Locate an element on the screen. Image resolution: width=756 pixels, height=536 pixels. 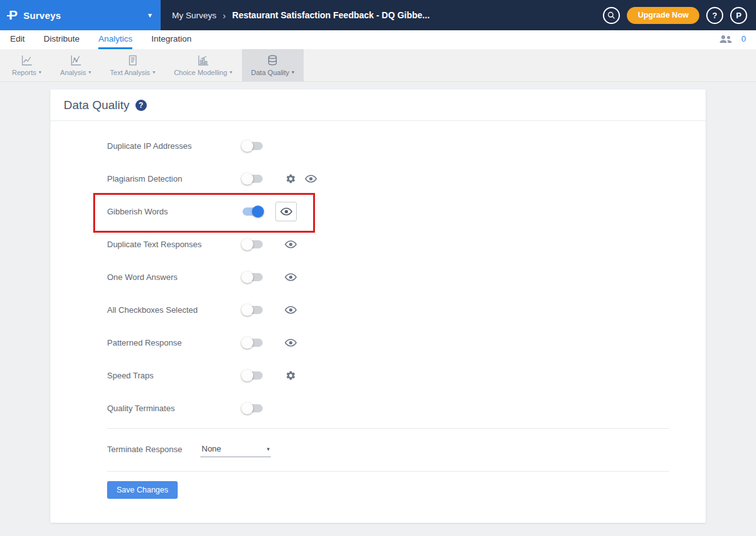
toolbar-item-reports: Reports▾ is located at coordinates (26, 66).